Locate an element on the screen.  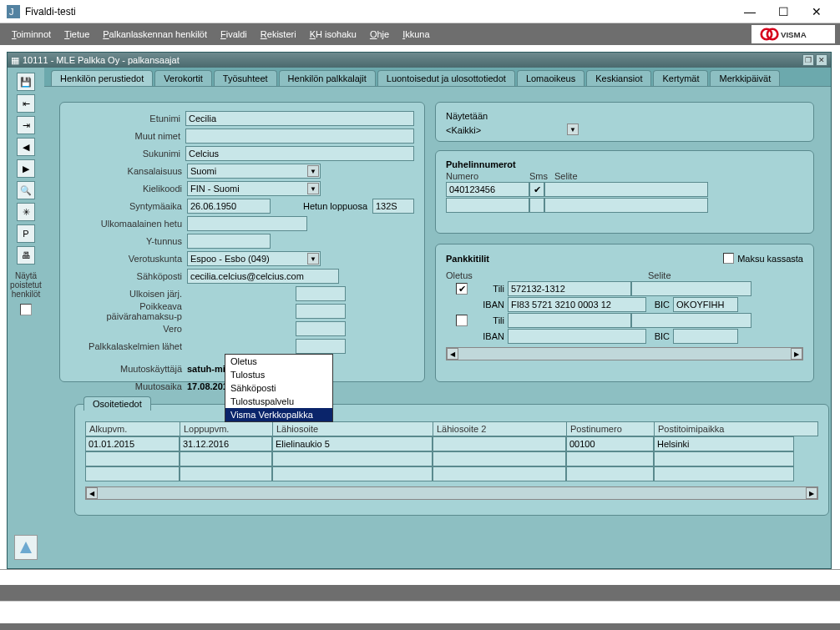
addr-scrollbar: ◀▶ is located at coordinates (452, 493).